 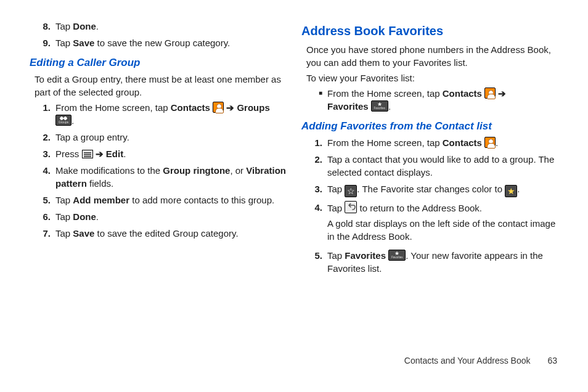 What do you see at coordinates (443, 143) in the screenshot?
I see `step-body: From the Home screen, tap Contacts .` at bounding box center [443, 143].